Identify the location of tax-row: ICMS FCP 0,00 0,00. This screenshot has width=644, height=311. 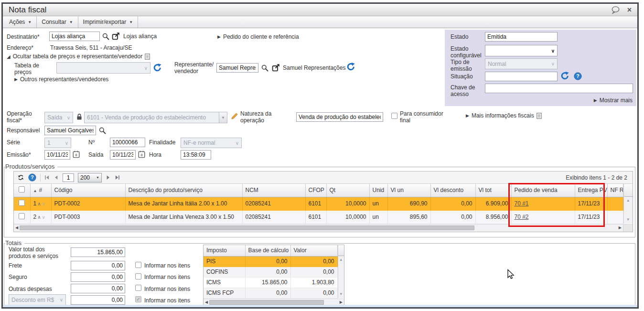
(270, 293).